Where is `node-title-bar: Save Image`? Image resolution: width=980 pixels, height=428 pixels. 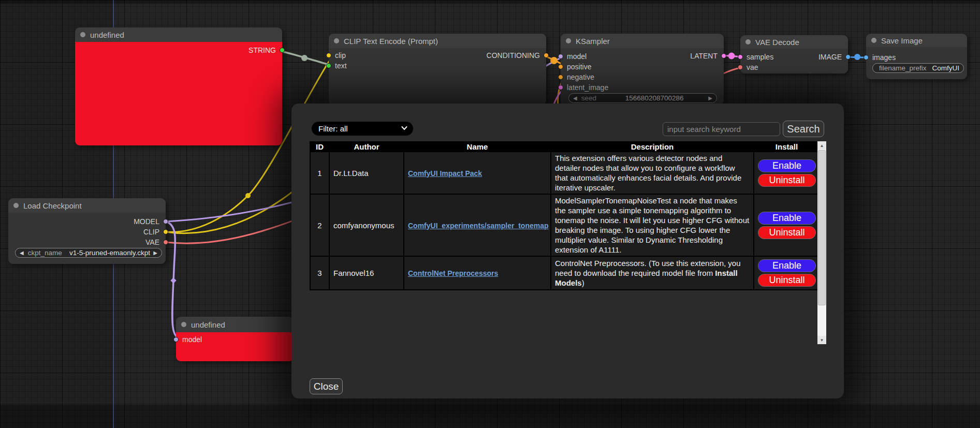
node-title-bar: Save Image is located at coordinates (916, 40).